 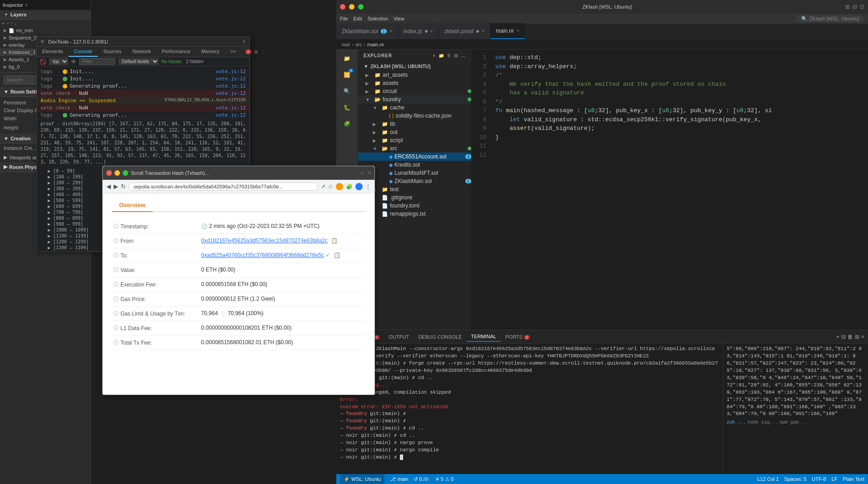 What do you see at coordinates (414, 116) in the screenshot?
I see `tree-cache-json: { } solidity-files-cache.json` at bounding box center [414, 116].